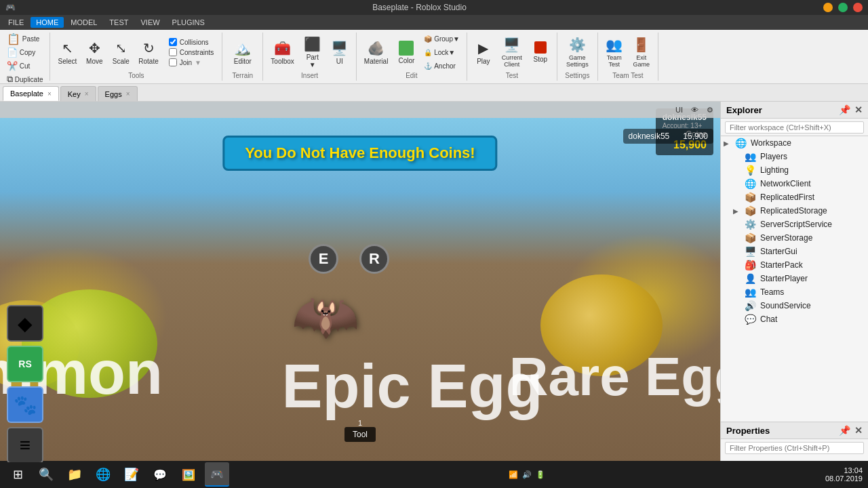 The height and width of the screenshot is (488, 868). Describe the element at coordinates (160, 474) in the screenshot. I see `taskbar-messenger: 💬` at that location.